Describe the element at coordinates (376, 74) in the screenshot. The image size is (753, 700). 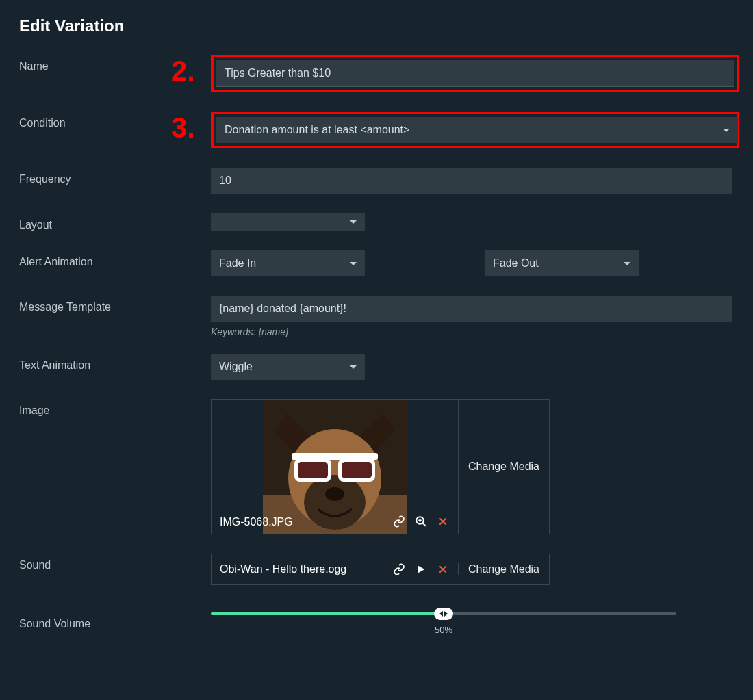
I see `row-name: Name 2.` at that location.